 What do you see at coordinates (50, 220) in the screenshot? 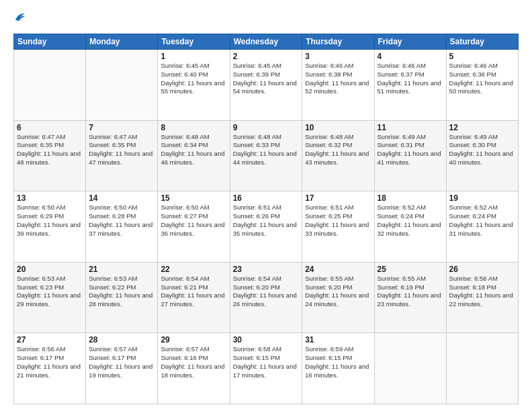
I see `day-info: Sunrise: 6:50 AM Sunset: 6:29 PM Dayligh…` at bounding box center [50, 220].